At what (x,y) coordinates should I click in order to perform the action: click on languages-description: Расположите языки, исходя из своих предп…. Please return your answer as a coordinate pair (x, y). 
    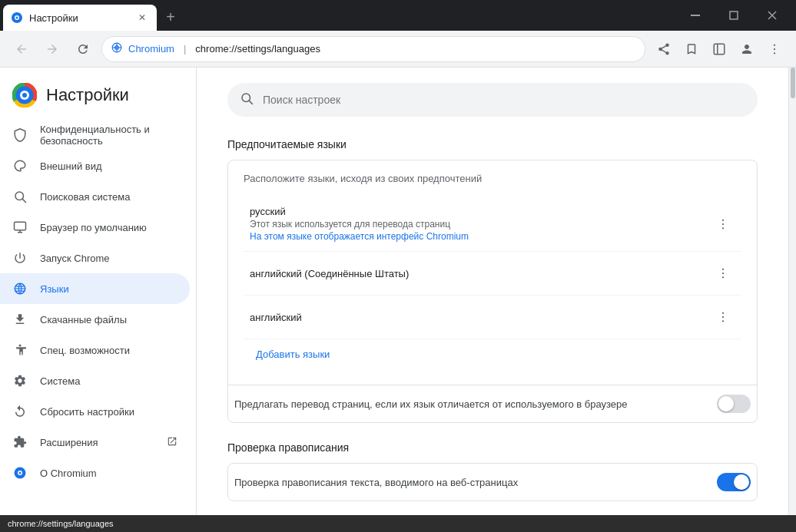
    Looking at the image, I should click on (493, 178).